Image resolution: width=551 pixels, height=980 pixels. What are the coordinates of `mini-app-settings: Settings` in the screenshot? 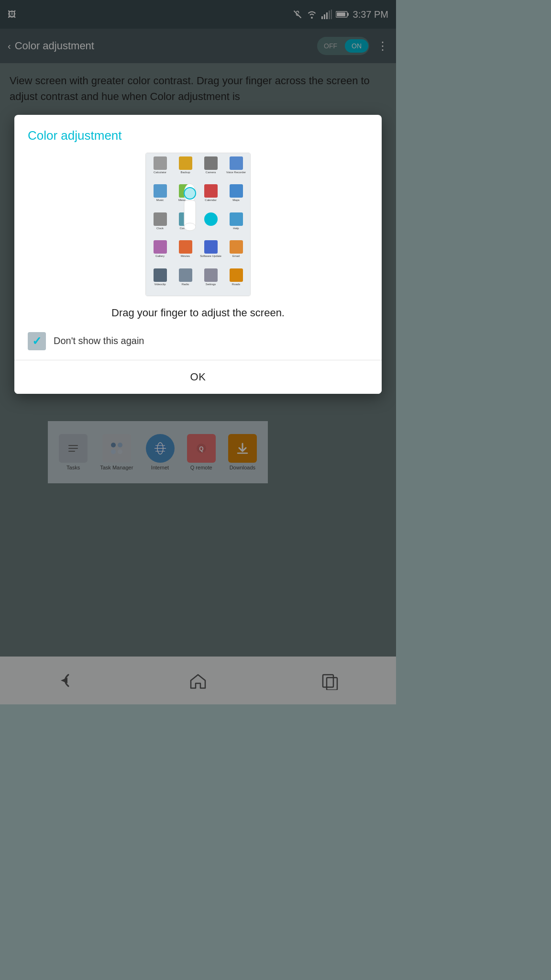 It's located at (210, 280).